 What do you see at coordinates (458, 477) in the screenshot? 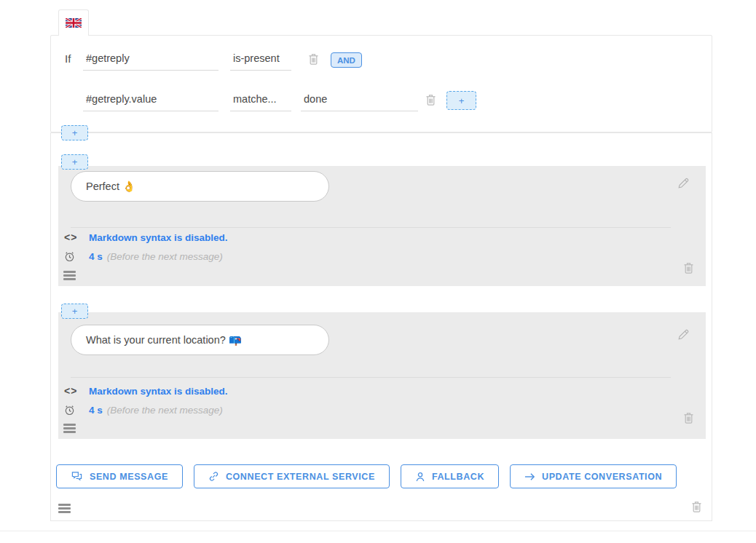
I see `fallback-label: FALLBACK` at bounding box center [458, 477].